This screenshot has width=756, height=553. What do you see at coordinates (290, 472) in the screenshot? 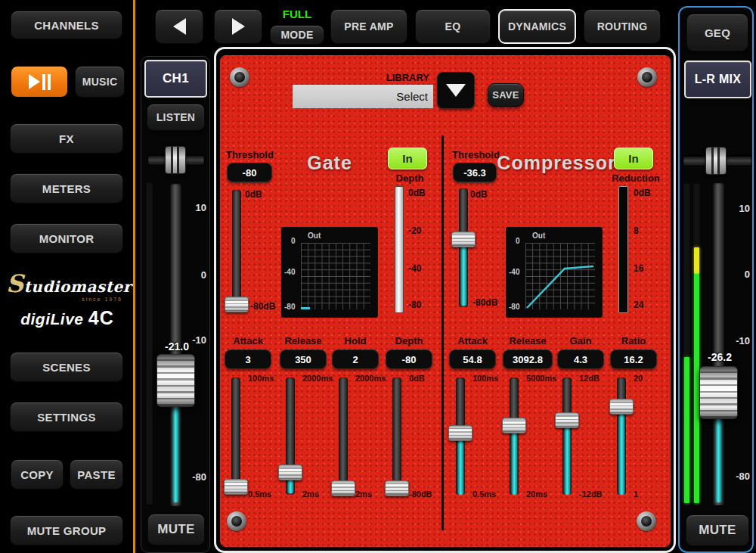
I see `gate-release-slider-knob` at bounding box center [290, 472].